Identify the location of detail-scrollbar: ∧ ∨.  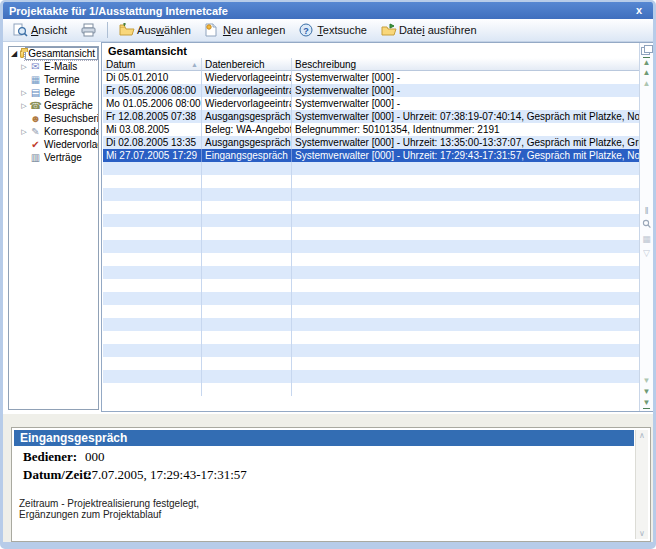
(642, 484).